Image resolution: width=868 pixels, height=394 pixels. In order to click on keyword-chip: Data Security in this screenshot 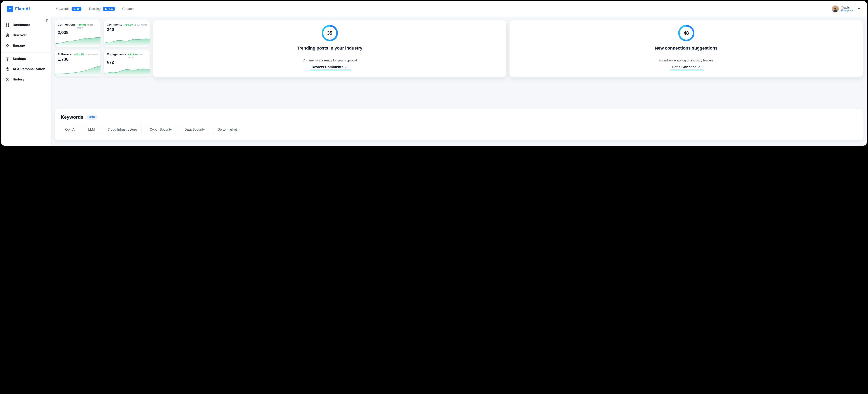, I will do `click(195, 129)`.